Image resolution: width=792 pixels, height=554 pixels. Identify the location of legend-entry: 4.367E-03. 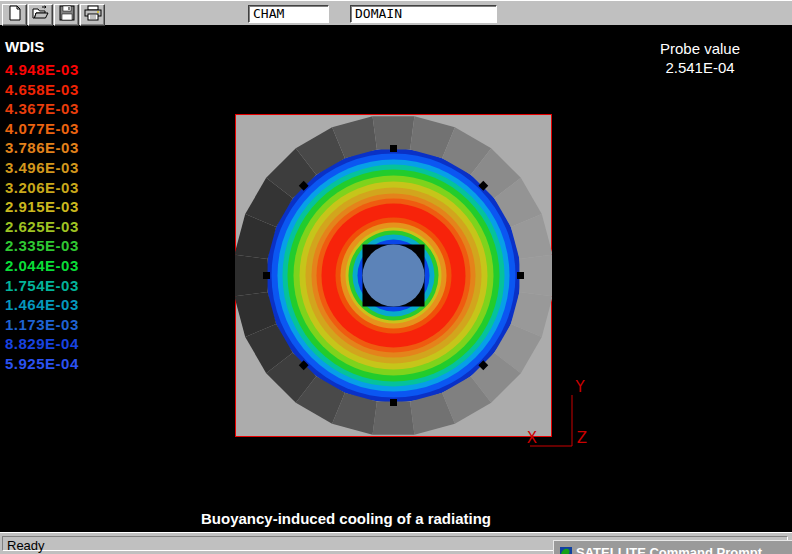
(42, 109).